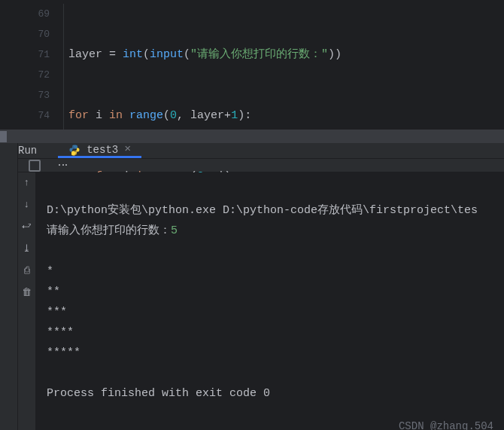 The width and height of the screenshot is (504, 430). What do you see at coordinates (158, 393) in the screenshot?
I see `console-line: Process finished with exit code 0` at bounding box center [158, 393].